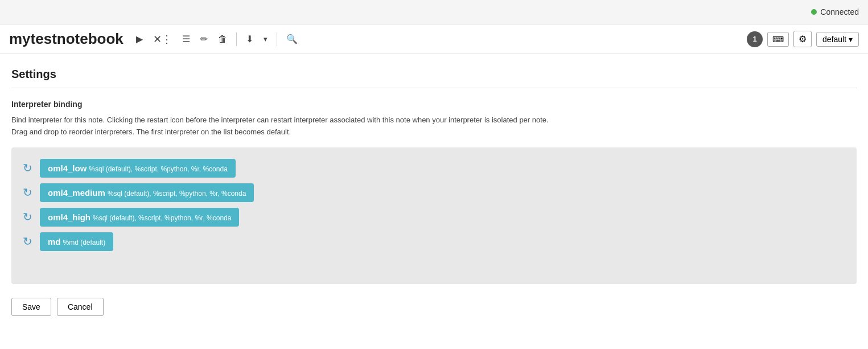 Image resolution: width=868 pixels, height=349 pixels. What do you see at coordinates (138, 169) in the screenshot?
I see `interpreter-tag: oml4_low%sql (default), %script, %python…` at bounding box center [138, 169].